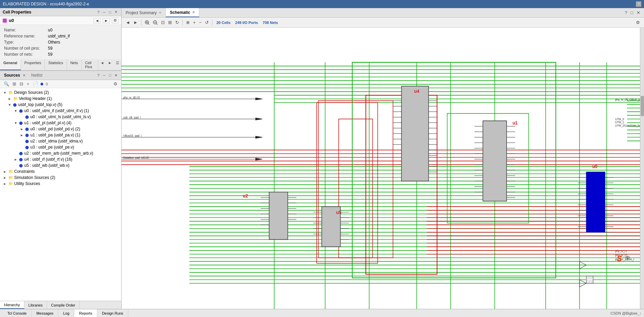 The width and height of the screenshot is (644, 317). Describe the element at coordinates (177, 22) in the screenshot. I see `sch-refresh-btn: ↻` at that location.